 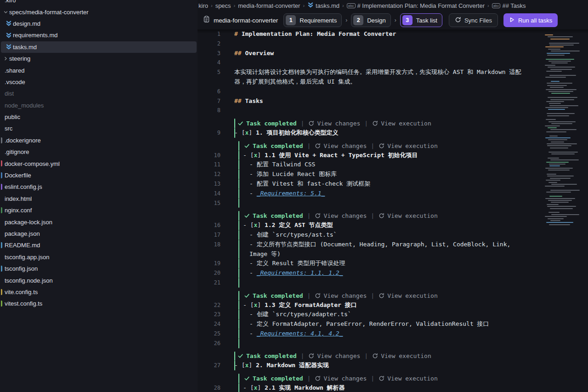 What do you see at coordinates (99, 106) in the screenshot?
I see `file-tree-item-node-modules: node_modules` at bounding box center [99, 106].